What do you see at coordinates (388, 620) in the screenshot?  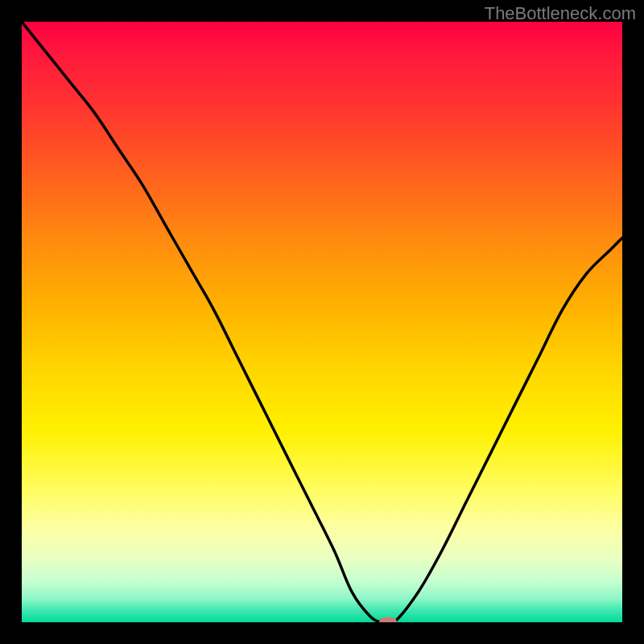 I see `optimum-marker` at bounding box center [388, 620].